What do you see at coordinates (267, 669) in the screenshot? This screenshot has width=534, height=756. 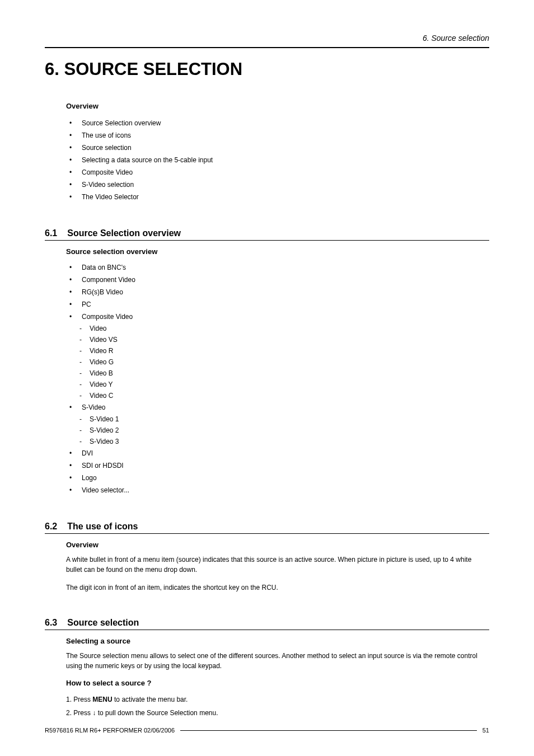 I see `section-6-3: 6.3Source selection Selecting a source T…` at bounding box center [267, 669].